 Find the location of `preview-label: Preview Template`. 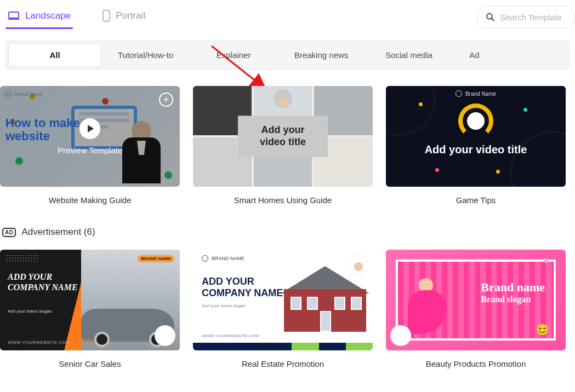

preview-label: Preview Template is located at coordinates (90, 150).